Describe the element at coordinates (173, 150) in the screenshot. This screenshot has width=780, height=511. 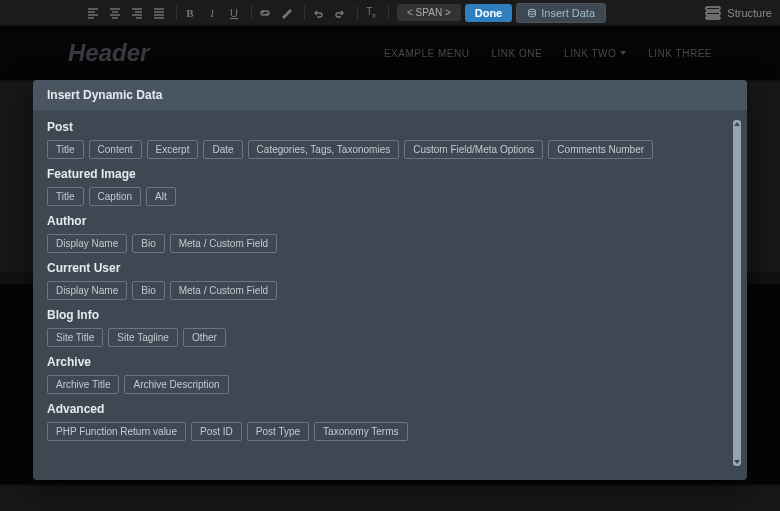
I see `option-chip: Excerpt` at that location.